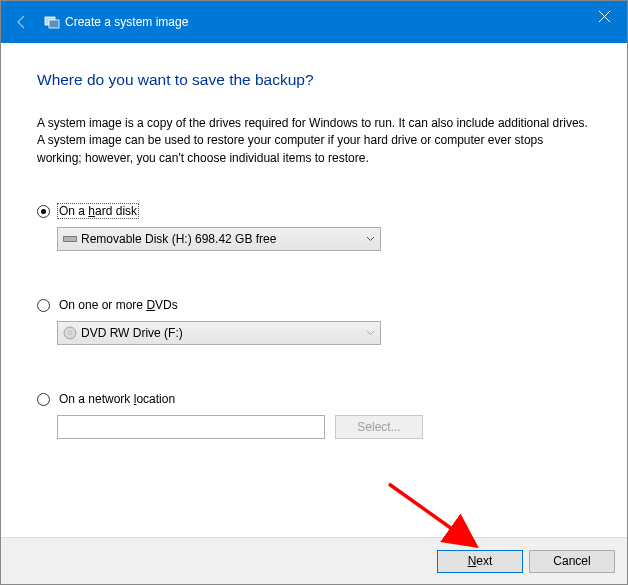  I want to click on radio-harddisk, so click(44, 212).